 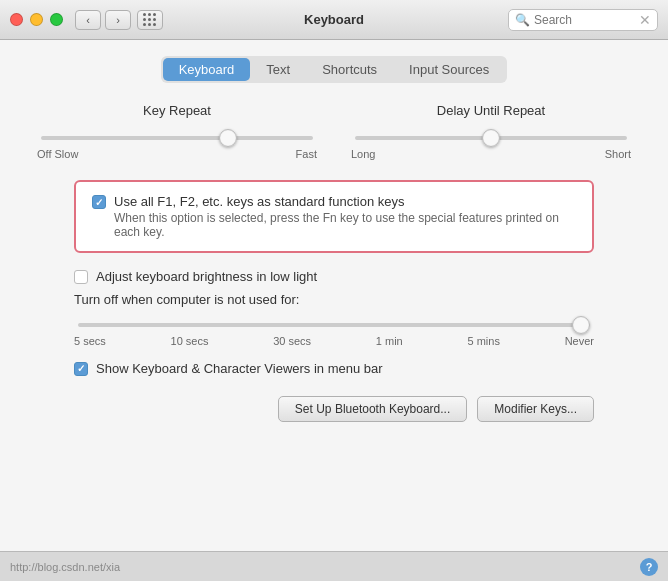 What do you see at coordinates (190, 341) in the screenshot?
I see `time-label-1: 10 secs` at bounding box center [190, 341].